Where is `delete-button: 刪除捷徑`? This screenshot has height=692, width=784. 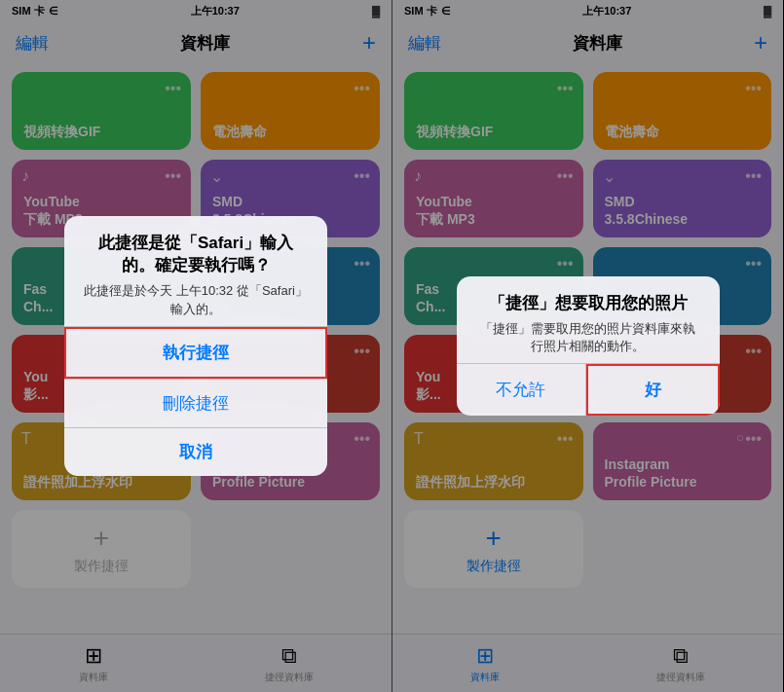
delete-button: 刪除捷徑 is located at coordinates (196, 403).